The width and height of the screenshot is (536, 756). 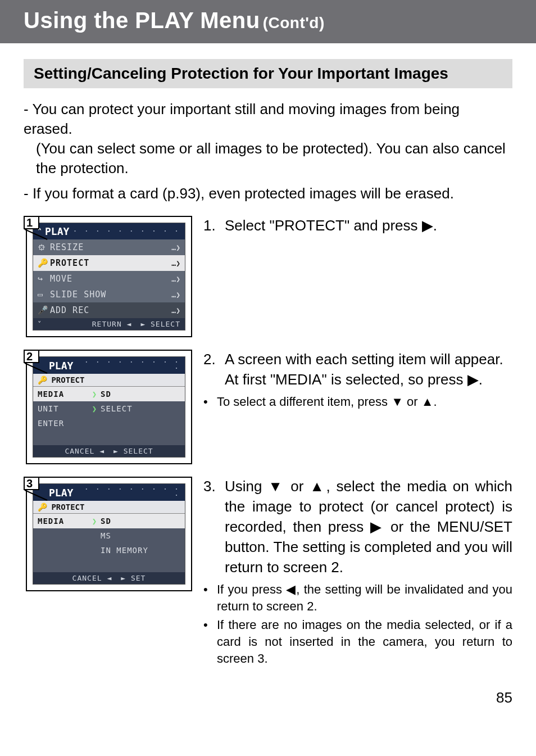 What do you see at coordinates (44, 310) in the screenshot?
I see `mic-icon: 🎤` at bounding box center [44, 310].